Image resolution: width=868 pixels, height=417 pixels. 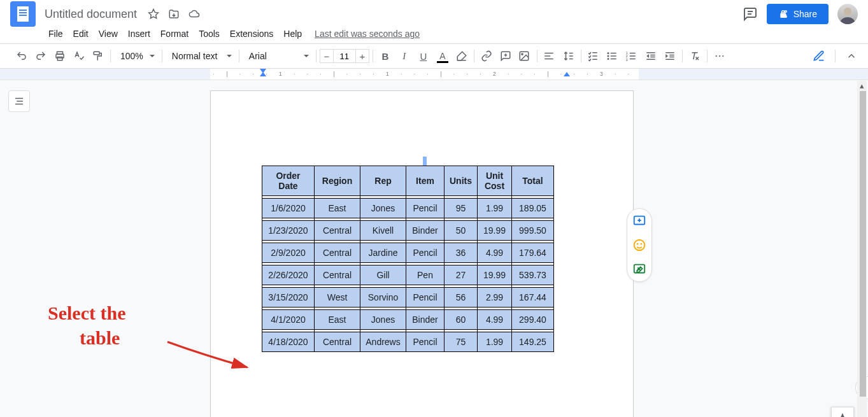 I want to click on more-button, so click(x=720, y=56).